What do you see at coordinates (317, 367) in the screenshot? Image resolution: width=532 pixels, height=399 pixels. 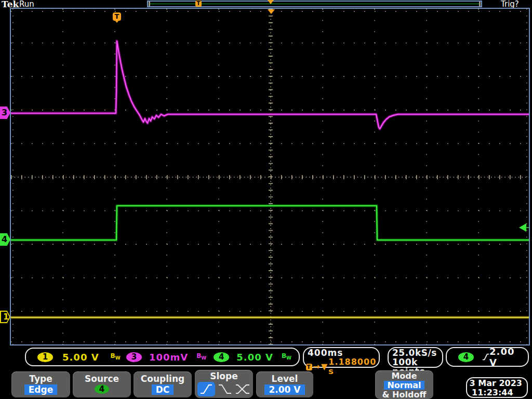 I see `arrow-icon: →` at bounding box center [317, 367].